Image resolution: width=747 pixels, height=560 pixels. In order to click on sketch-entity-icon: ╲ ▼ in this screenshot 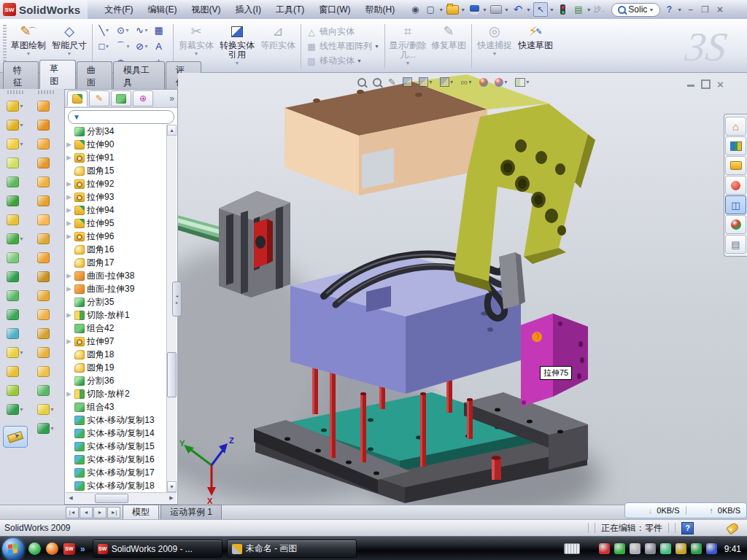, I will do `click(104, 31)`.